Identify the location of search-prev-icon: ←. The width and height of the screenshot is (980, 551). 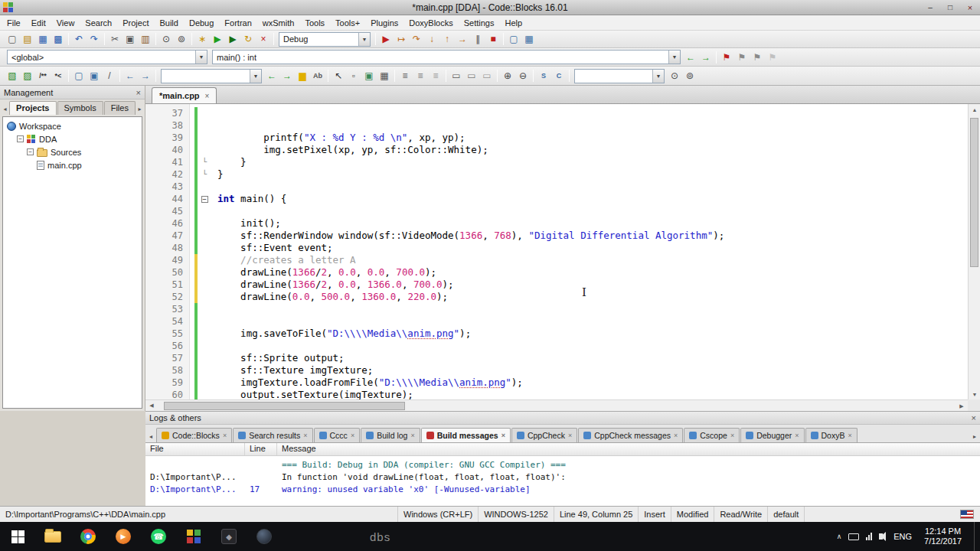
(272, 77).